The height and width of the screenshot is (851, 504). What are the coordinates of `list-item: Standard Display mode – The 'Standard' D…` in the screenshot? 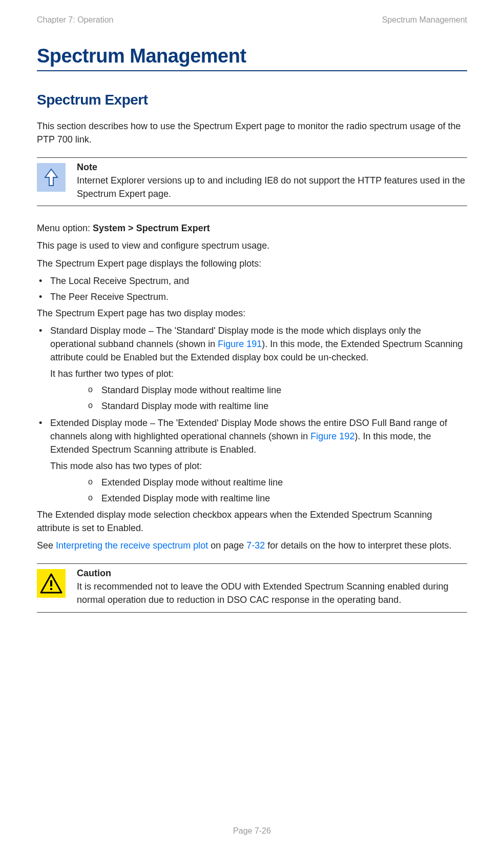 It's located at (252, 369).